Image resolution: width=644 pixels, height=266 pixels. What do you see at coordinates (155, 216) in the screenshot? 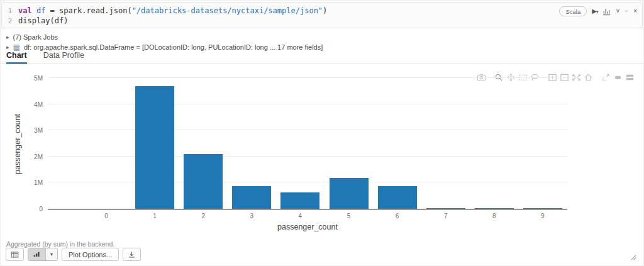
I see `x-tick-label: 1` at bounding box center [155, 216].